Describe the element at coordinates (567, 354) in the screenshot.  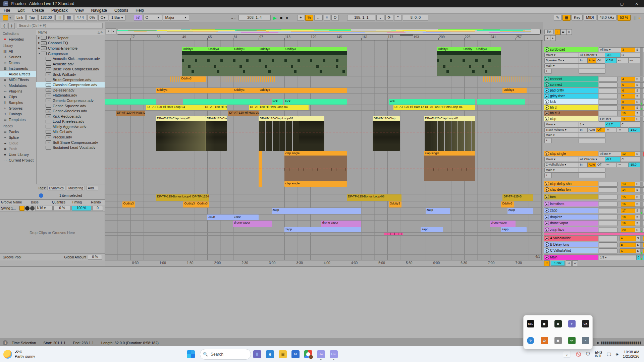
I see `tray-chevron-icon: ⌄` at that location.